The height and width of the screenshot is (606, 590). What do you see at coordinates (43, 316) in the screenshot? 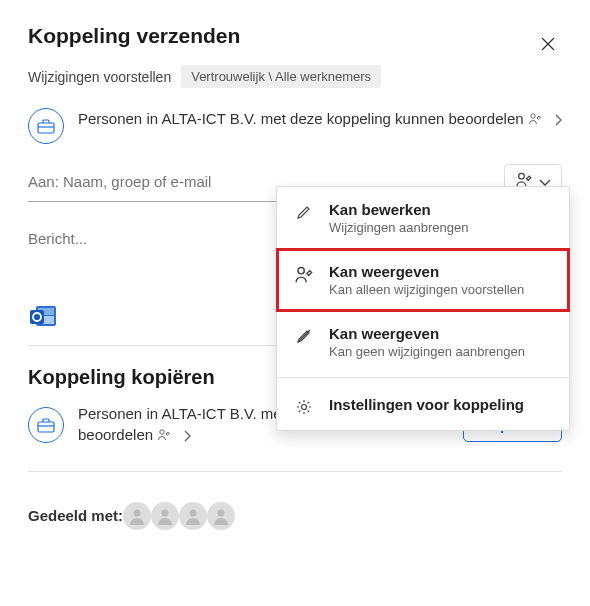
I see `outlook-icon` at bounding box center [43, 316].